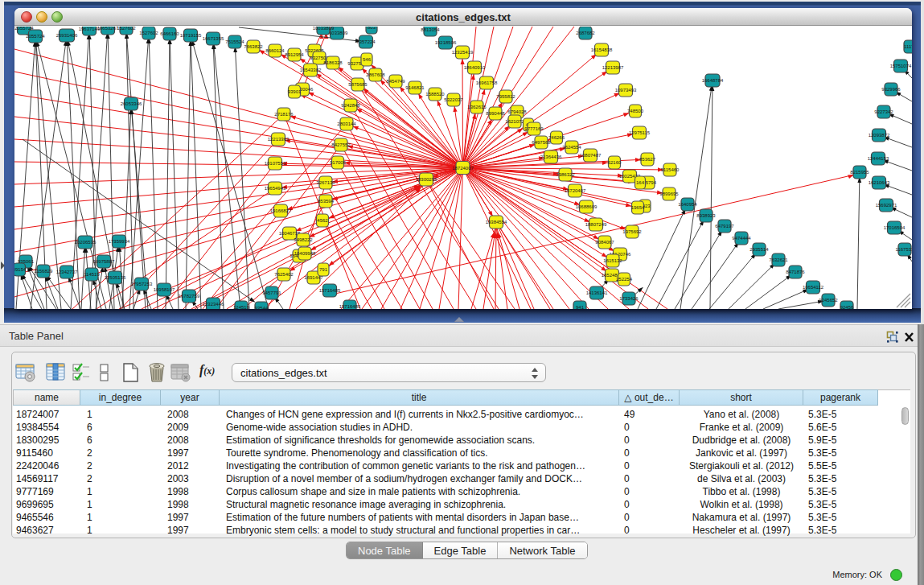 Image resolution: width=924 pixels, height=585 pixels. Describe the element at coordinates (426, 179) in the screenshot. I see `svg-text: 18300295` at that location.